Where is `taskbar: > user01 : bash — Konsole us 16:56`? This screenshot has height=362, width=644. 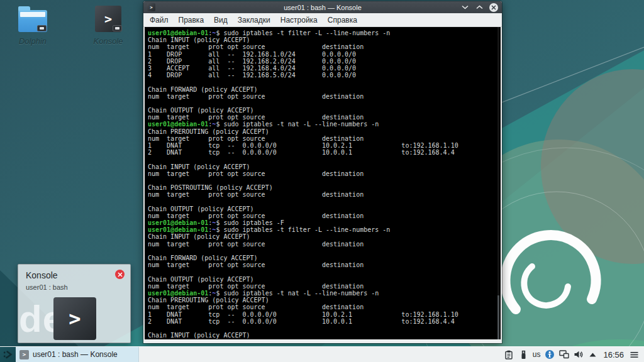
taskbar: > user01 : bash — Konsole us 16:56 is located at coordinates (322, 354).